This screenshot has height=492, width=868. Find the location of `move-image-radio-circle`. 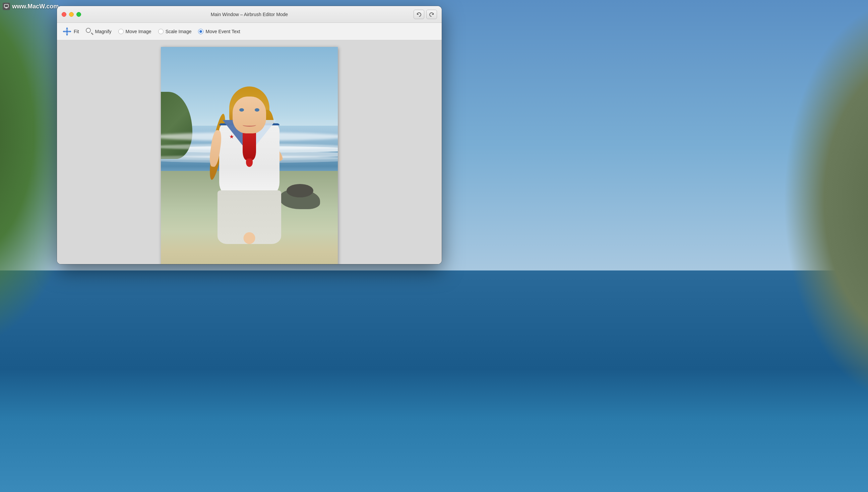

move-image-radio-circle is located at coordinates (121, 31).